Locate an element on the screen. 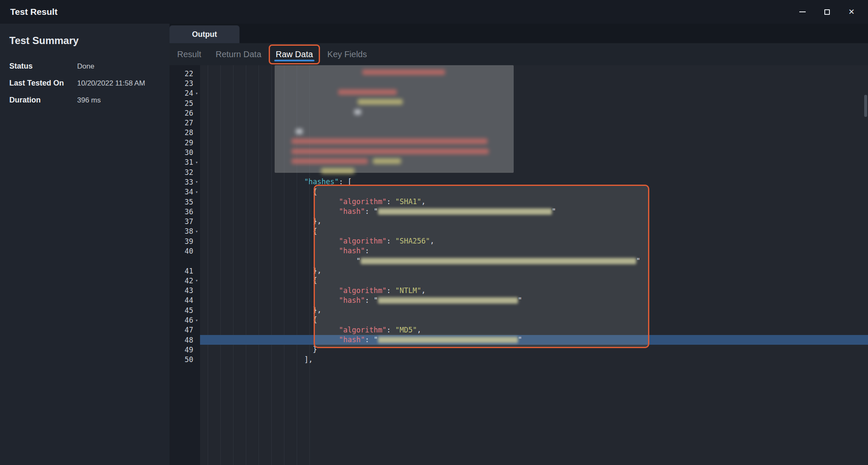  summary-row: StatusDone is located at coordinates (85, 66).